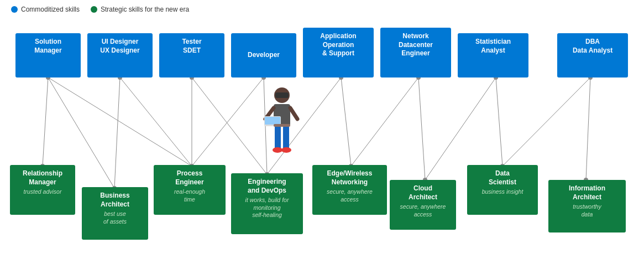  What do you see at coordinates (322, 8) in the screenshot?
I see `legend: Commoditized skills Strategic skills for…` at bounding box center [322, 8].